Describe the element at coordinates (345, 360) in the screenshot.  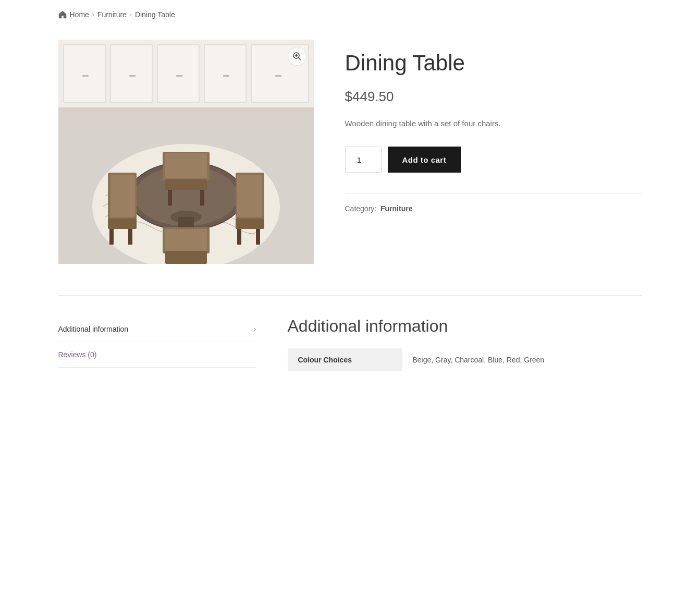
I see `attr-name-colour: Colour Choices` at that location.